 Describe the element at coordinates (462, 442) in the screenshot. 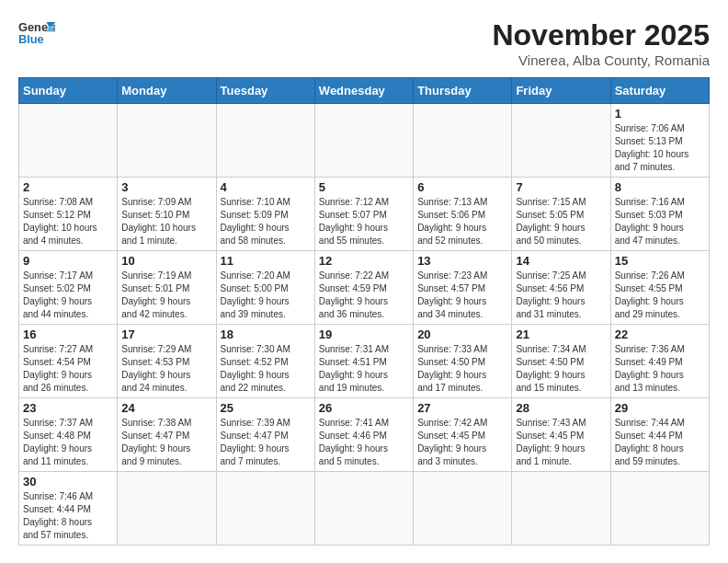

I see `day-info: Sunrise: 7:42 AMSunset: 4:45 PMDaylight:…` at that location.